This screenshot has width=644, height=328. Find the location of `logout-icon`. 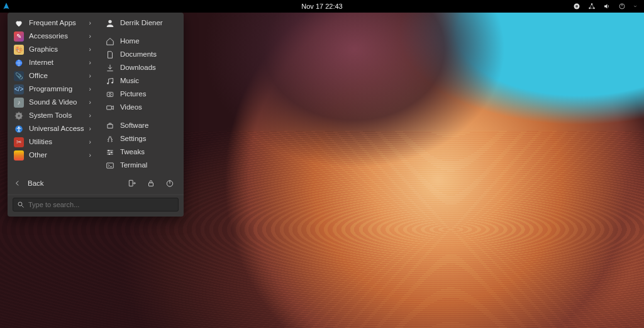

logout-icon is located at coordinates (132, 183).